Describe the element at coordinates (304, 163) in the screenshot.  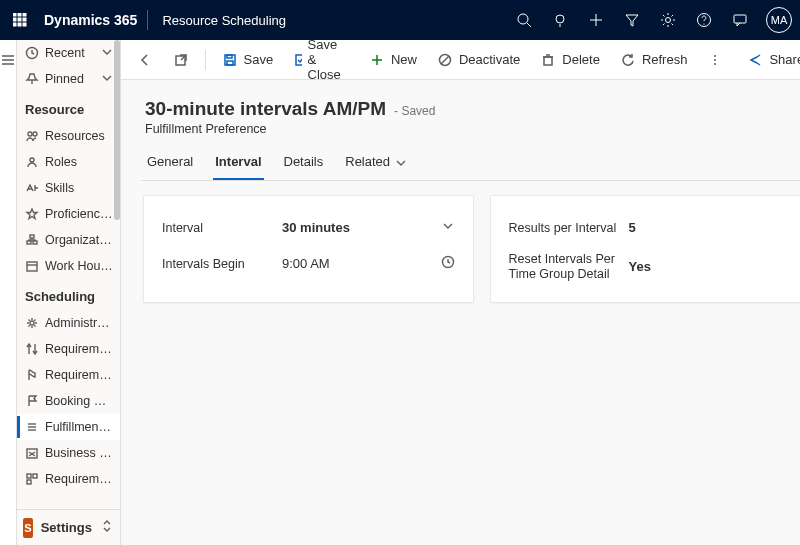
I see `tab-details: Details` at that location.